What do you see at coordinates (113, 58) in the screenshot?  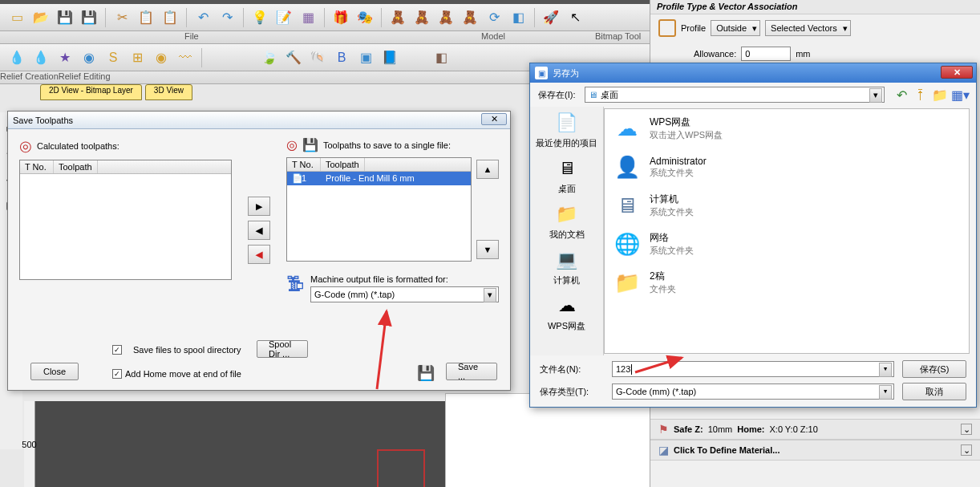 I see `s-icon: S` at bounding box center [113, 58].